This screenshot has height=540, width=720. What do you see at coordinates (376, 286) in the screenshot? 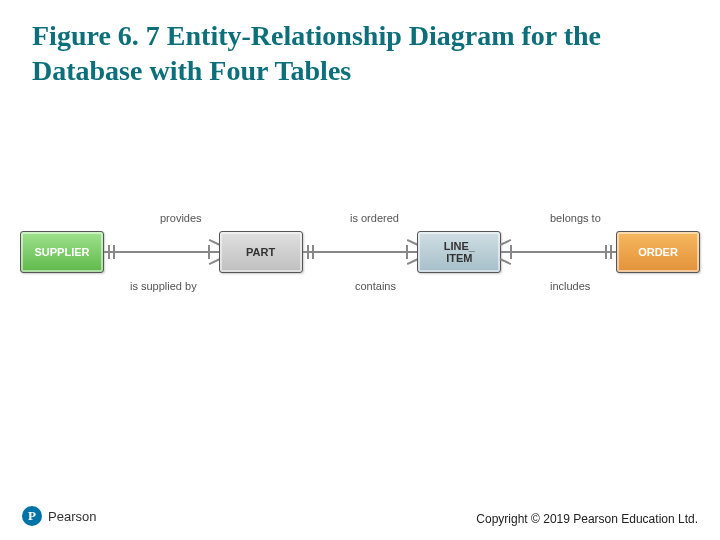
I see `rel-contains: contains` at bounding box center [376, 286].